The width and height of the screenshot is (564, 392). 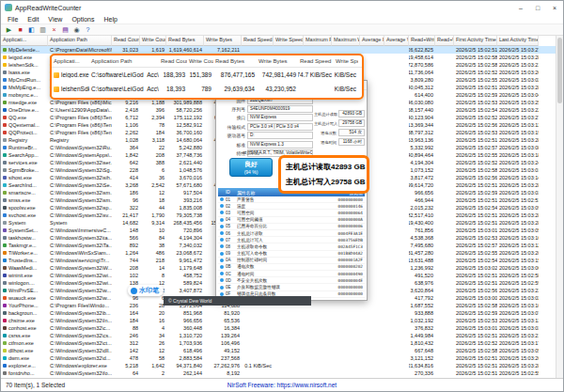 What do you see at coordinates (185, 290) in the screenshot?
I see `cell: 3,407,872` at bounding box center [185, 290].